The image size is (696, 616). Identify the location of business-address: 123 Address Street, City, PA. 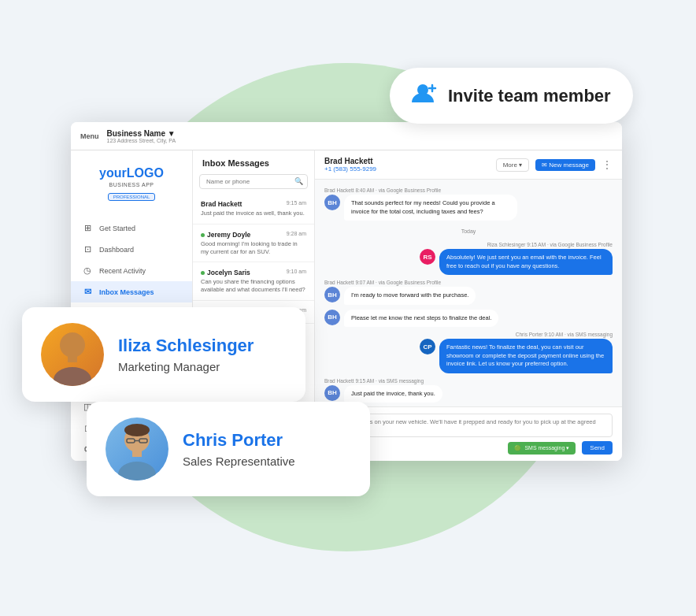
(142, 140).